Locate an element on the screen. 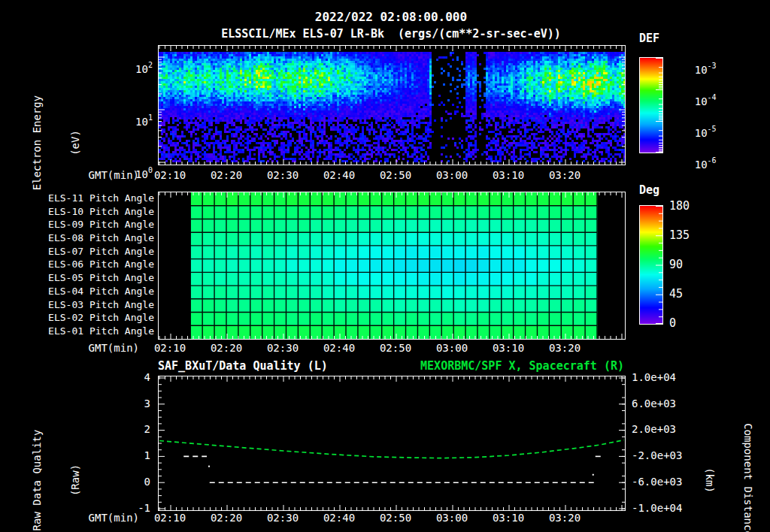  electron-energy-spectrogram is located at coordinates (392, 105).